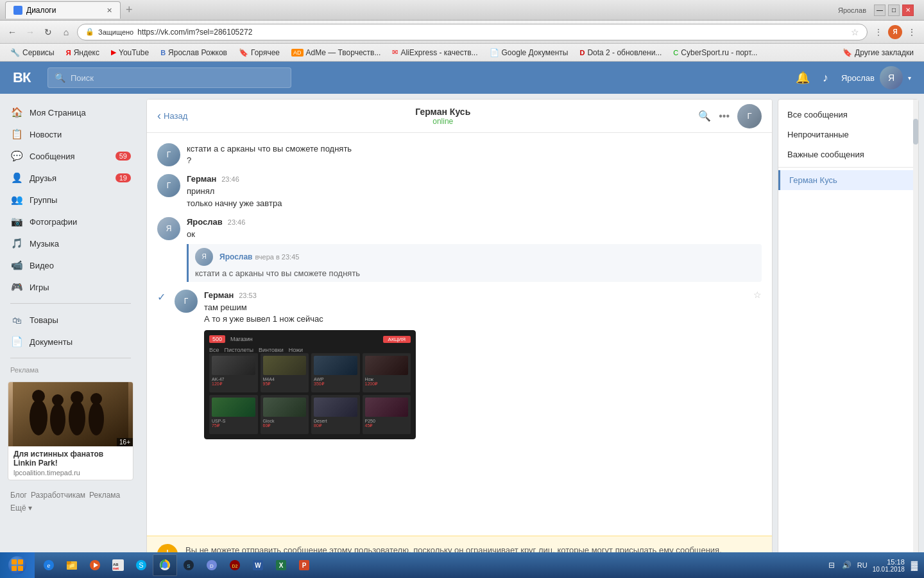 The width and height of the screenshot is (924, 578). Describe the element at coordinates (71, 265) in the screenshot. I see `nav-video: 📹 Видео` at that location.